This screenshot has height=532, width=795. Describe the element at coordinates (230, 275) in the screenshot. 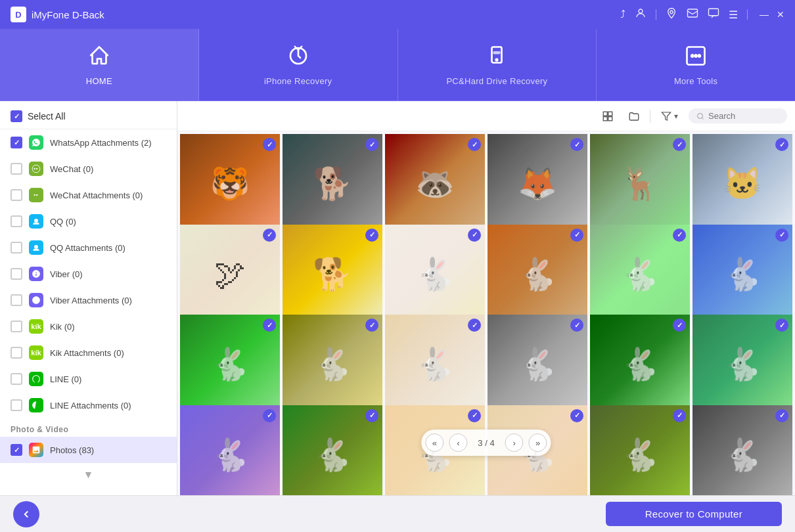

I see `photo-item: 🕊✓` at that location.